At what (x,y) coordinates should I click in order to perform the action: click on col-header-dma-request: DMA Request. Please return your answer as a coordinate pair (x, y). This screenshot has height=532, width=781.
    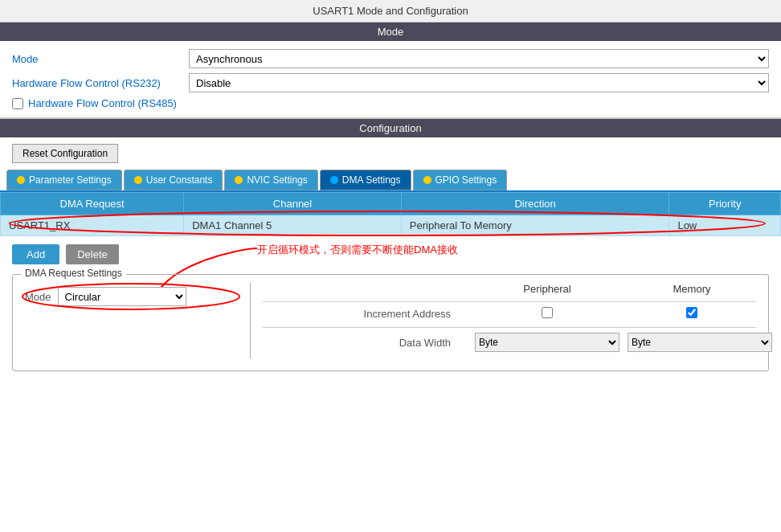
    Looking at the image, I should click on (92, 204).